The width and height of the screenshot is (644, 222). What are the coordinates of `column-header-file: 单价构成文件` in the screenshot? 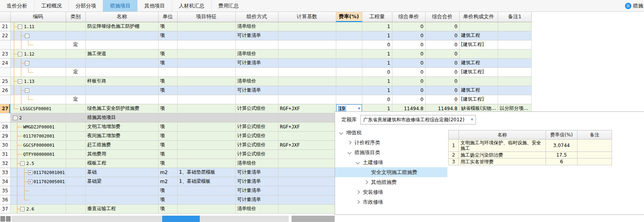 It's located at (479, 17).